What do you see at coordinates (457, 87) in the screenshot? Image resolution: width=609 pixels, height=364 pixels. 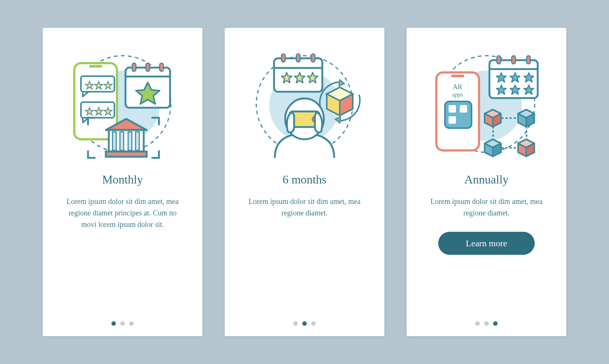 I see `ar-label-line1: AR` at bounding box center [457, 87].